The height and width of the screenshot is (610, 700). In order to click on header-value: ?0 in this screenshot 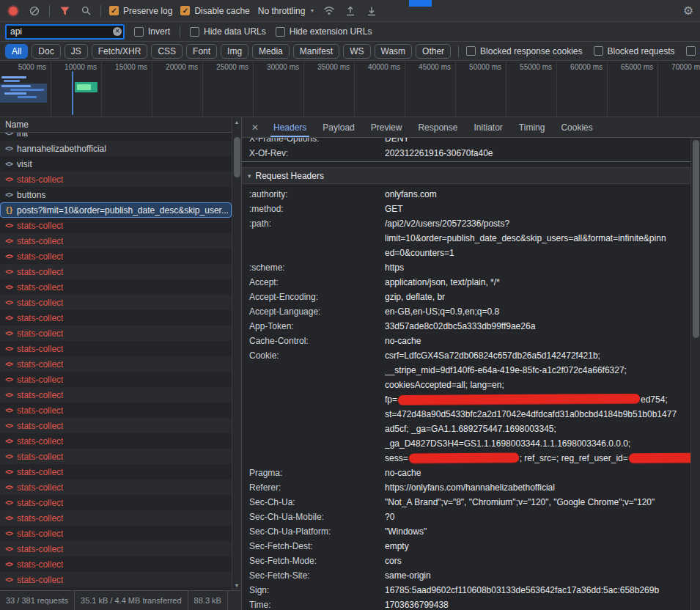, I will do `click(538, 517)`.